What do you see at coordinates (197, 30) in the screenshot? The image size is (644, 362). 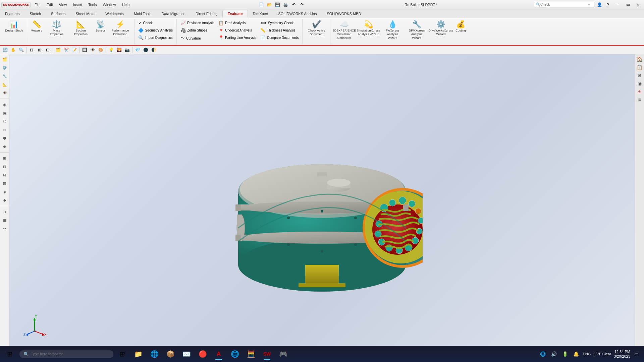 I see `zebra-stripes-btn: 🦓 Zebra Stripes` at bounding box center [197, 30].